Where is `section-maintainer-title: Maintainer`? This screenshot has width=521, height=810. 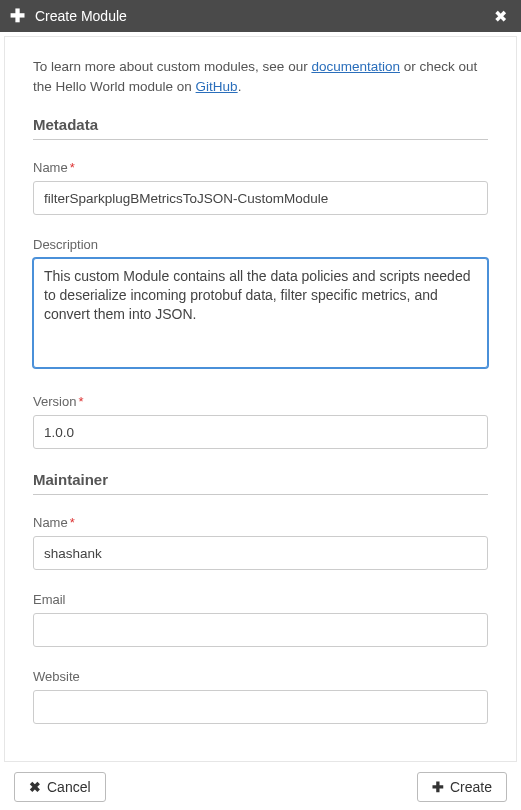 section-maintainer-title: Maintainer is located at coordinates (260, 483).